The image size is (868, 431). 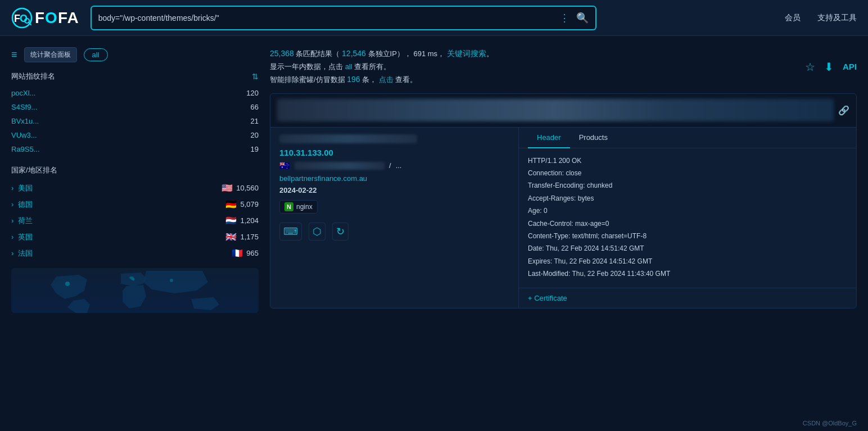 I want to click on results-all-link: all, so click(x=349, y=66).